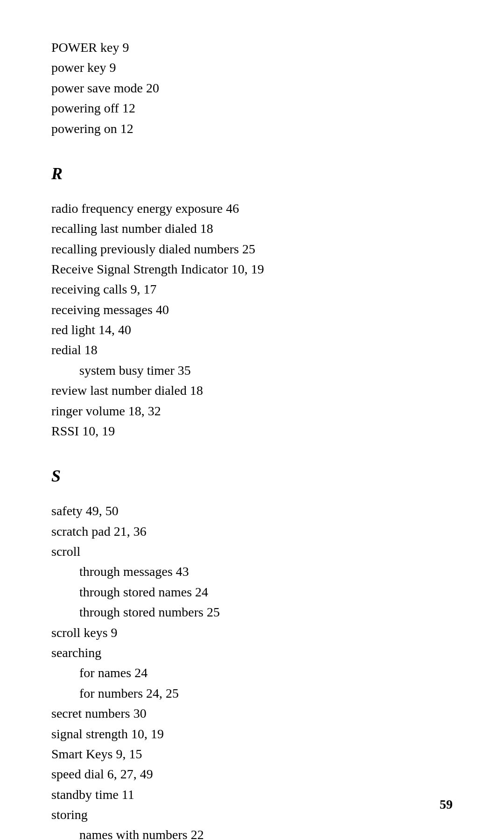 This screenshot has width=504, height=840. I want to click on entry-standby-time: standby time 11, so click(252, 794).